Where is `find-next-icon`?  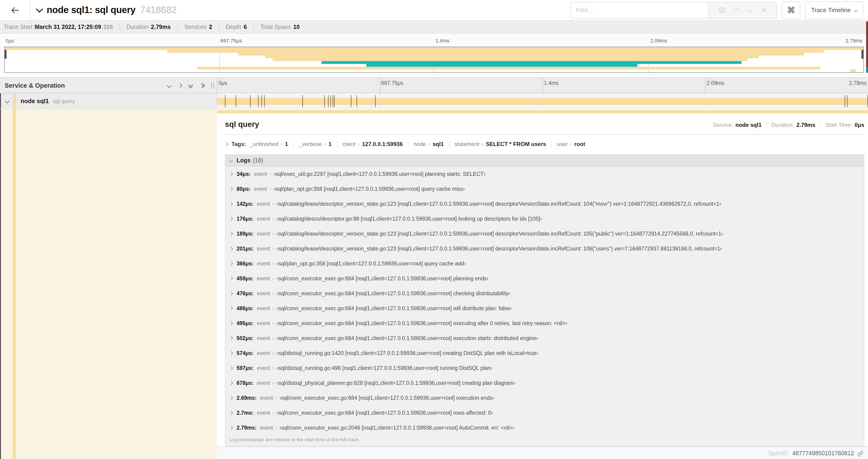 find-next-icon is located at coordinates (750, 10).